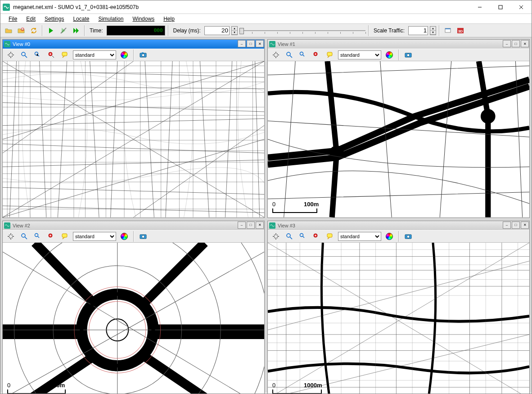 Image resolution: width=532 pixels, height=394 pixels. Describe the element at coordinates (143, 19) in the screenshot. I see `menu-windows: Windows` at that location.